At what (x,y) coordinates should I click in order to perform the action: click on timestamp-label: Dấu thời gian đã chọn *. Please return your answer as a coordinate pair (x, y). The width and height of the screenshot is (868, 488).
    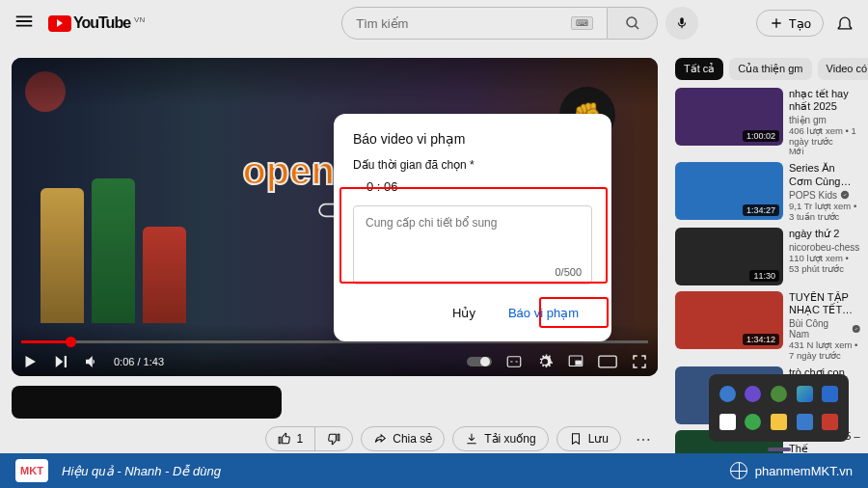
    Looking at the image, I should click on (473, 165).